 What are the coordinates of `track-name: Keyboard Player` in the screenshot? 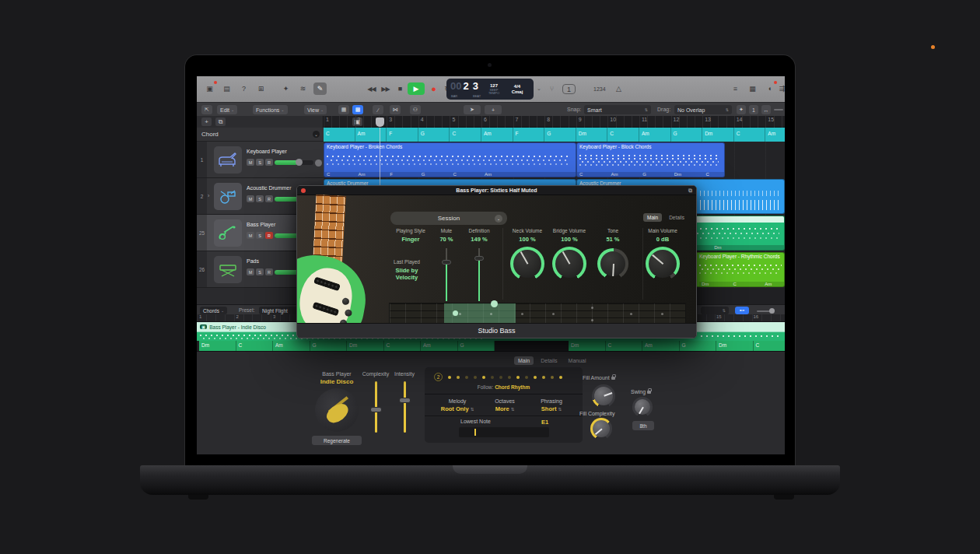 It's located at (267, 151).